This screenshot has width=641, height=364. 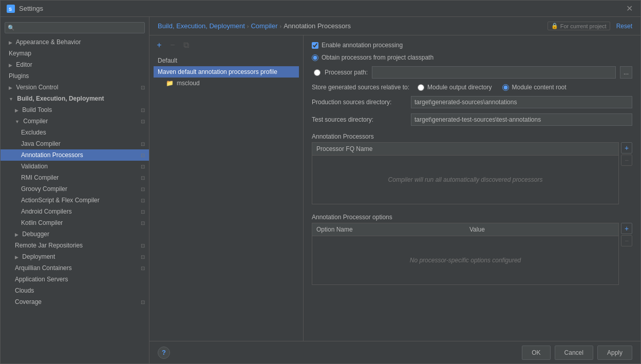 What do you see at coordinates (522, 120) in the screenshot?
I see `test-sources-input` at bounding box center [522, 120].